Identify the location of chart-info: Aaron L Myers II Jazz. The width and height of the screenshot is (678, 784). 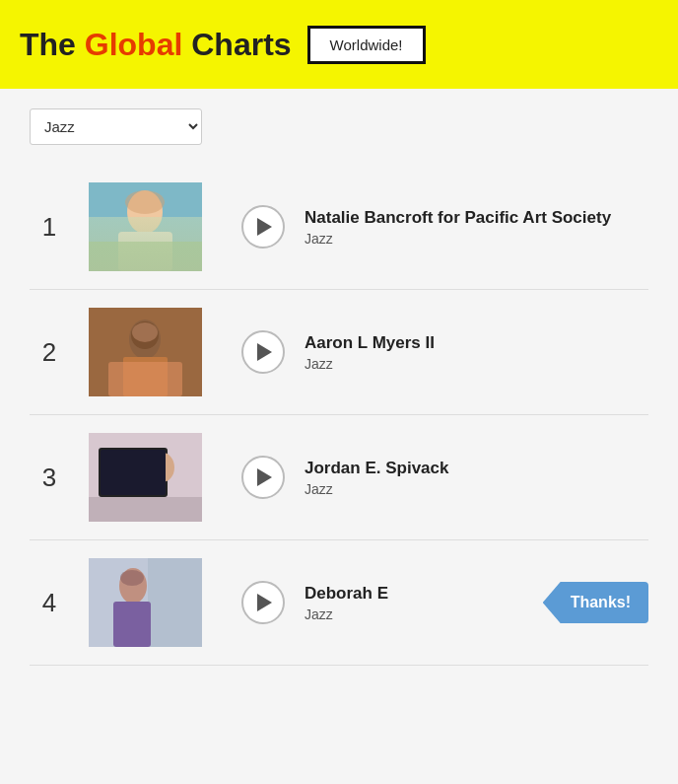
(477, 353).